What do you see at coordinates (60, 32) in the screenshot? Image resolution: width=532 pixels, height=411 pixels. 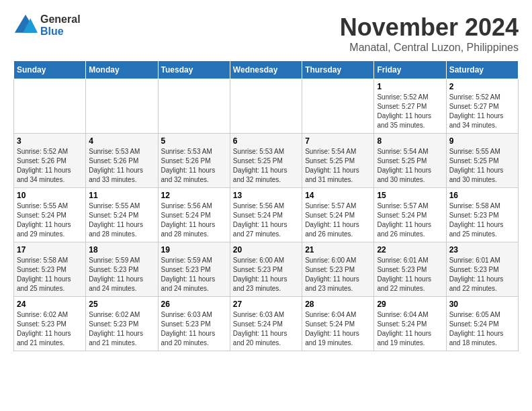 I see `logo-blue-text: Blue` at bounding box center [60, 32].